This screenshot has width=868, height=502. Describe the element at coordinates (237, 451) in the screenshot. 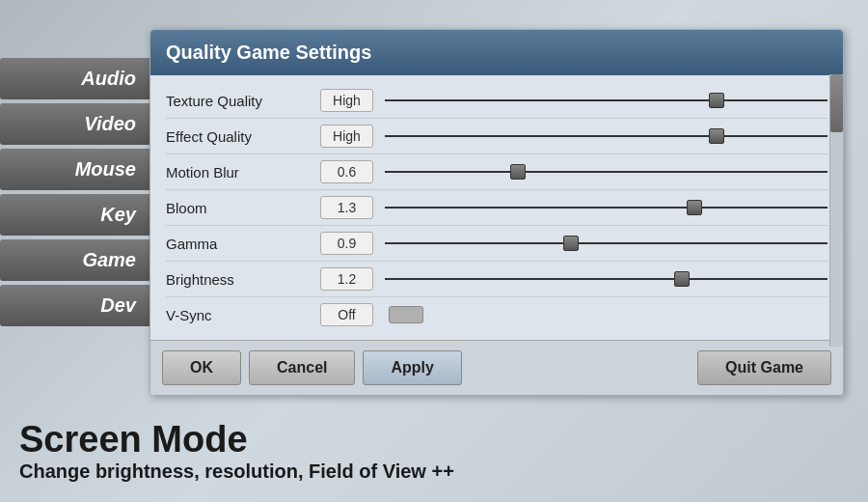

I see `bottom-text: Screen Mode Change brightness, resolutio…` at that location.